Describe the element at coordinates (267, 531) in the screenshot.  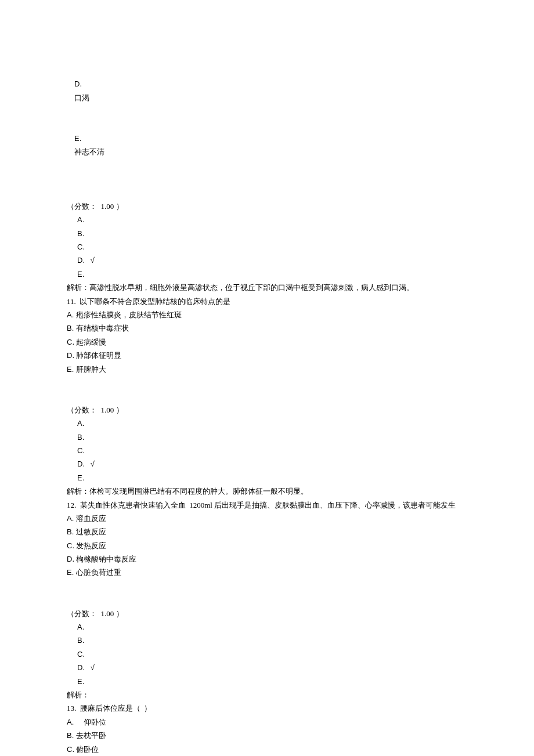
I see `option-b: B. 过敏反应` at that location.